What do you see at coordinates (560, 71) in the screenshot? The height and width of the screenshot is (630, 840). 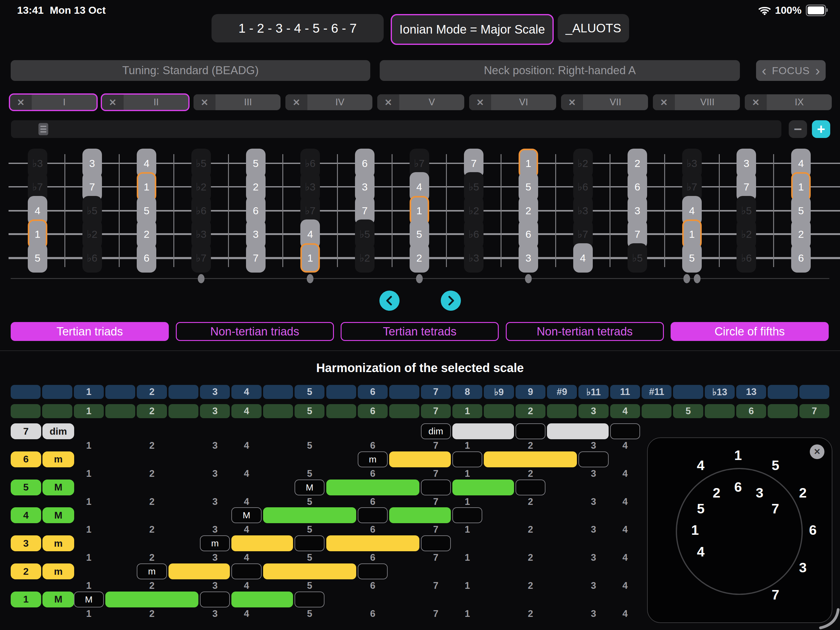 I see `neck-position-button: Neck position: Right-handed A` at bounding box center [560, 71].